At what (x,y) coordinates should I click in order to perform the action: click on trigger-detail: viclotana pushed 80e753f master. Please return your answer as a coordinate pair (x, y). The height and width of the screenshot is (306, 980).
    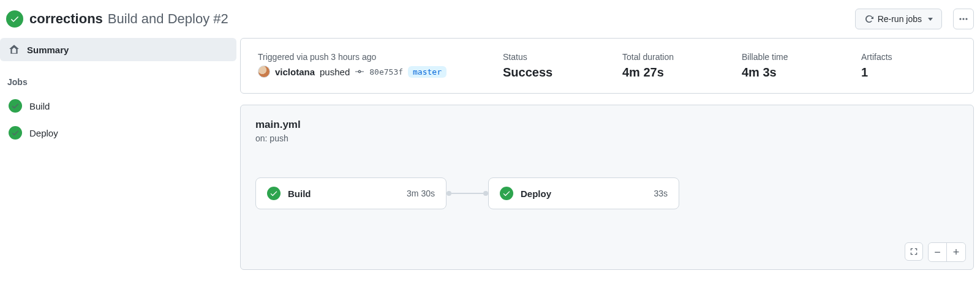
    Looking at the image, I should click on (368, 72).